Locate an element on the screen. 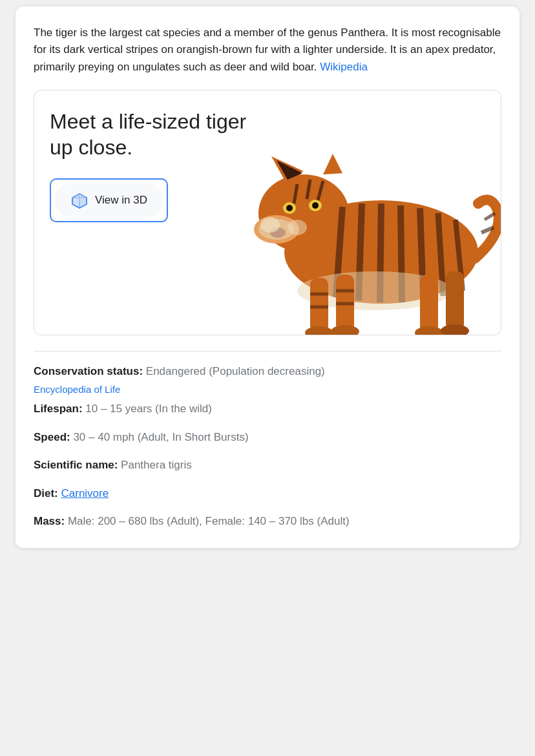 Image resolution: width=535 pixels, height=756 pixels. view3d-frame: View in 3D is located at coordinates (109, 200).